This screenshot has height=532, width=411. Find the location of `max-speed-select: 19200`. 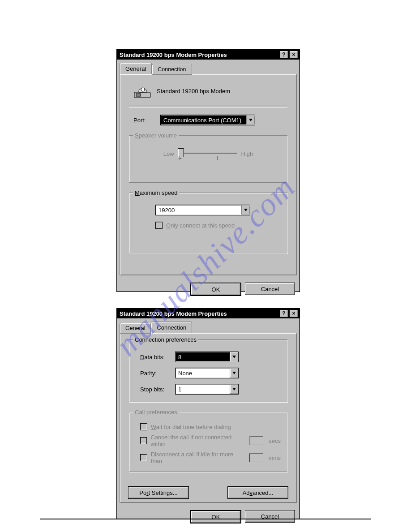

max-speed-select: 19200 is located at coordinates (203, 210).